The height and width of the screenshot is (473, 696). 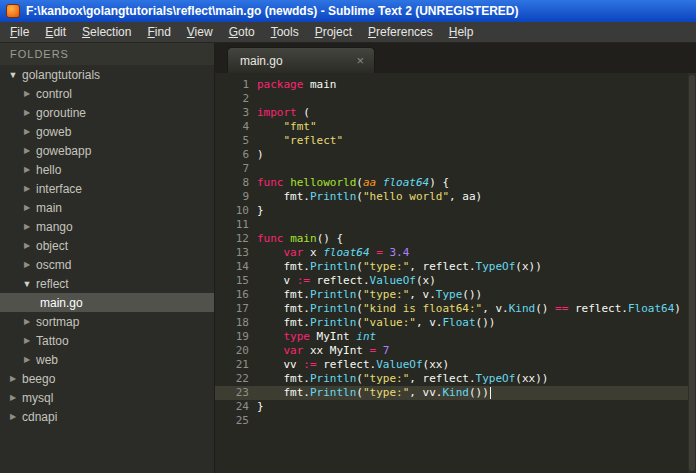 I want to click on folder-object: ▶object, so click(x=107, y=246).